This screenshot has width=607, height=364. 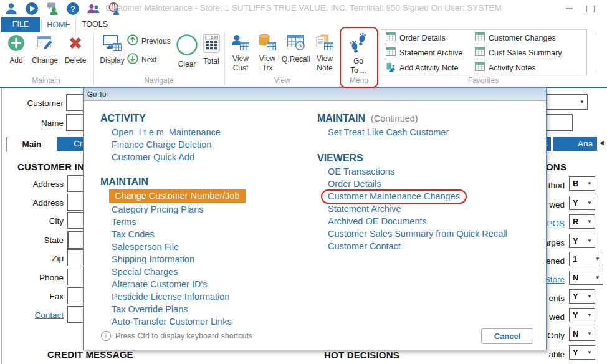 What do you see at coordinates (391, 69) in the screenshot?
I see `add-note-arrow-icon` at bounding box center [391, 69].